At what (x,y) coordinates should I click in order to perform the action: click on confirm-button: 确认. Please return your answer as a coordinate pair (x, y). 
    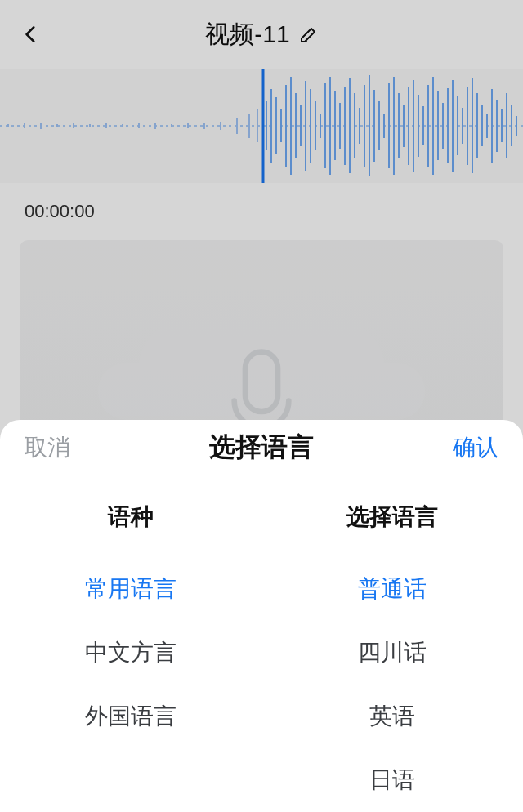
    Looking at the image, I should click on (476, 448).